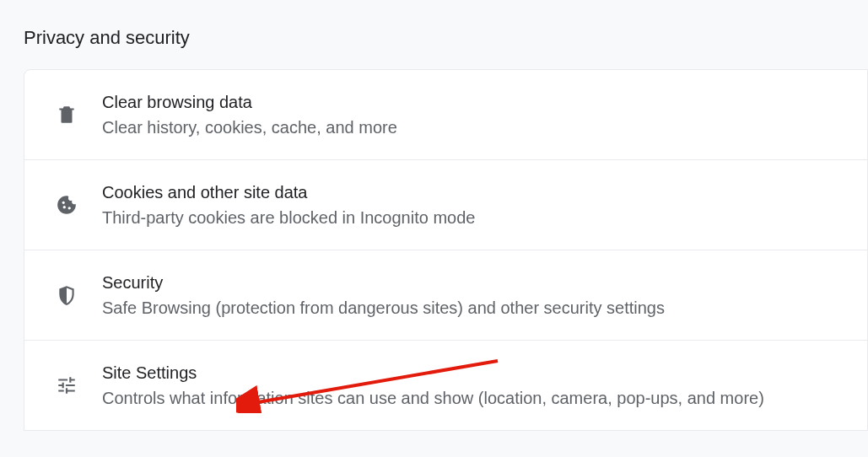 The image size is (868, 457). I want to click on row-title: Security, so click(474, 282).